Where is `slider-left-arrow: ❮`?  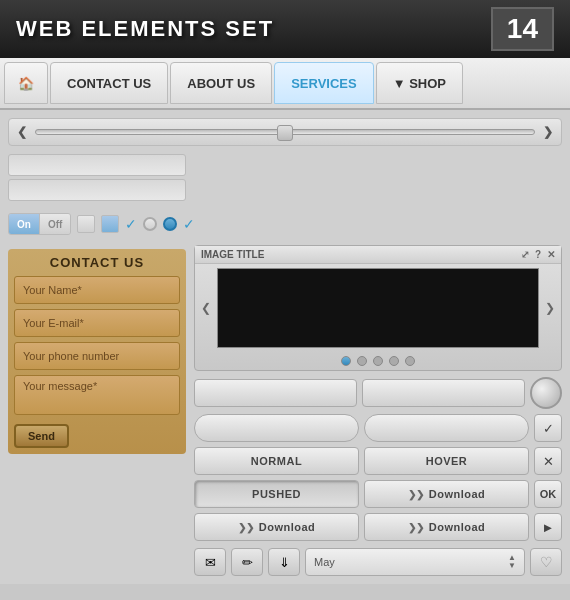
slider-left-arrow: ❮ is located at coordinates (22, 132).